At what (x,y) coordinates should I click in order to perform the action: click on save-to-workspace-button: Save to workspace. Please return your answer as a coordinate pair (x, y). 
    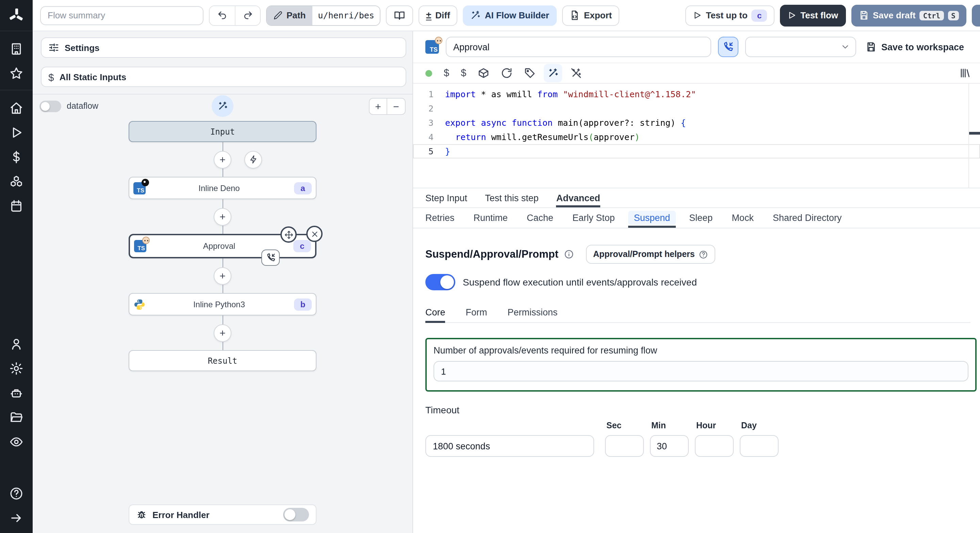
    Looking at the image, I should click on (915, 47).